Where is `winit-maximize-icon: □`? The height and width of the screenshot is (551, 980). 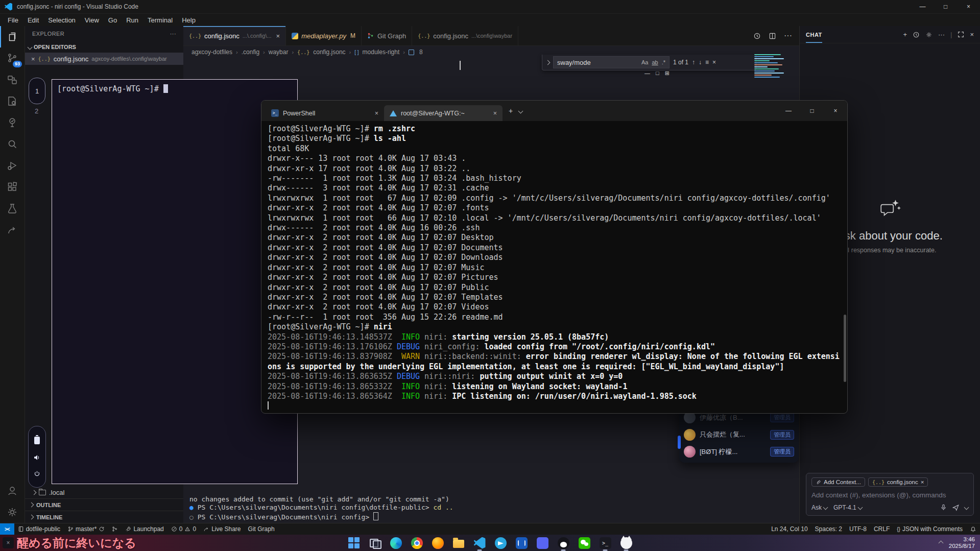
winit-maximize-icon: □ is located at coordinates (658, 74).